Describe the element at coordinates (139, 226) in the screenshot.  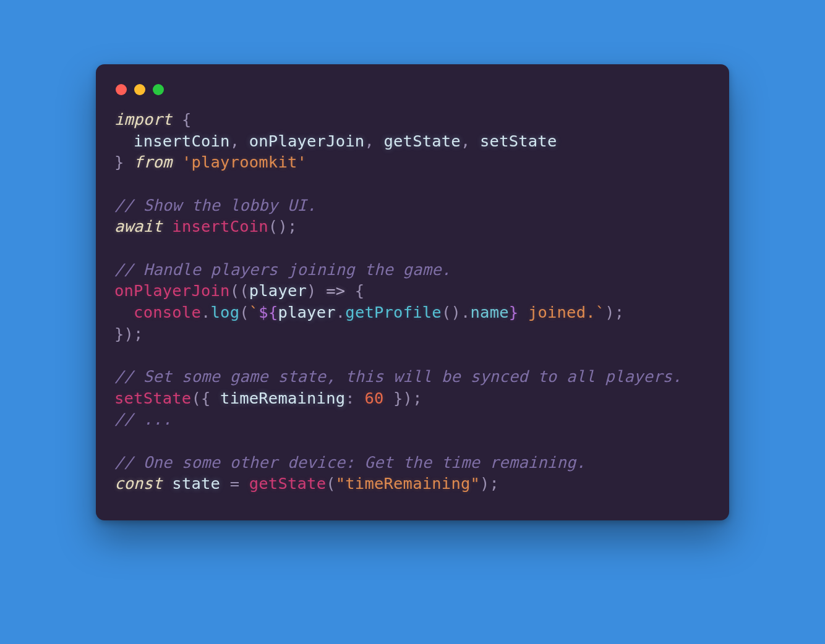
I see `keyword-await: await` at that location.